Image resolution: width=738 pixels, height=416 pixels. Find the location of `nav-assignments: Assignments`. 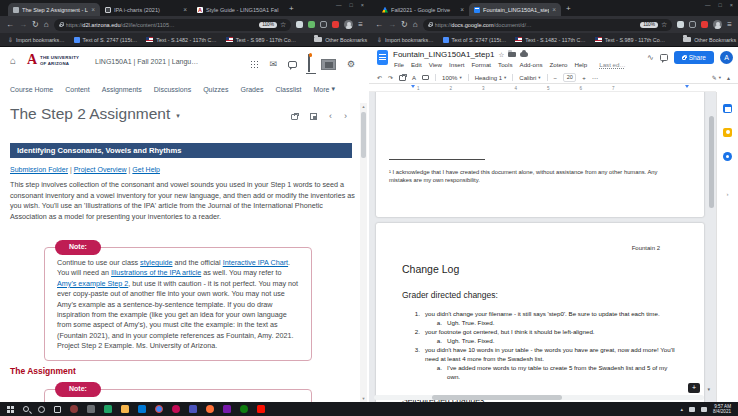

nav-assignments: Assignments is located at coordinates (122, 89).